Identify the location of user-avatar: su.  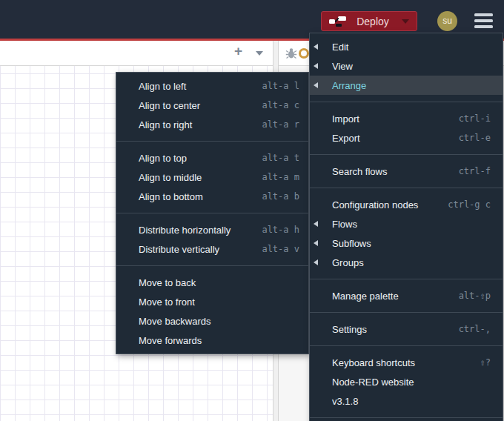
(448, 21).